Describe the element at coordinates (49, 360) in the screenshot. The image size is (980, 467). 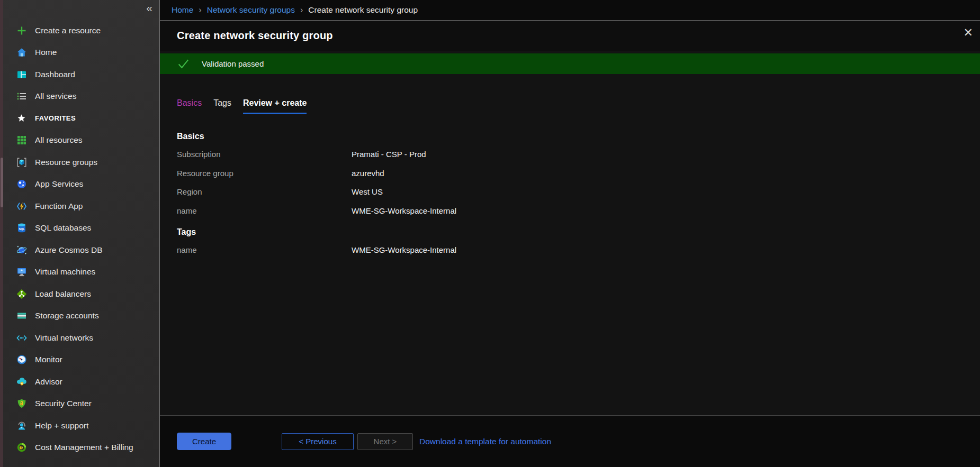
I see `sidebar-item-label: Monitor` at that location.